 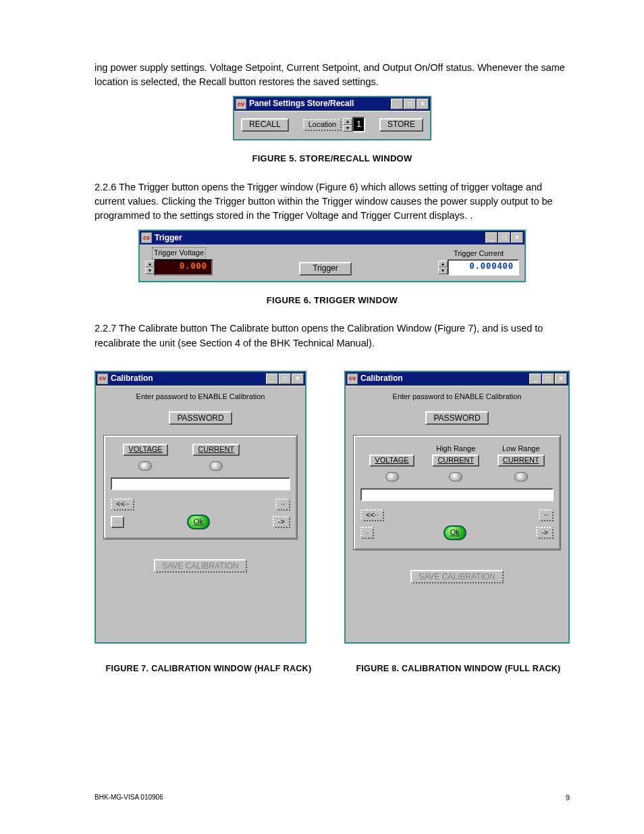 I want to click on calibration-group: VOLTAGE High Range CURRENT, so click(x=457, y=493).